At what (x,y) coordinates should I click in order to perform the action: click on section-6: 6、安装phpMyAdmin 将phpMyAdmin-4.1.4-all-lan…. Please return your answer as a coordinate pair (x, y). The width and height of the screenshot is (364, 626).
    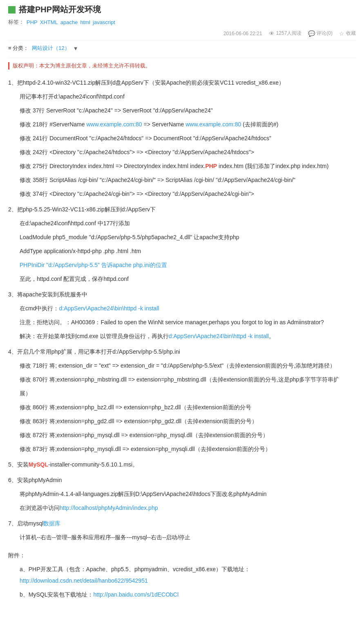
    Looking at the image, I should click on (182, 494).